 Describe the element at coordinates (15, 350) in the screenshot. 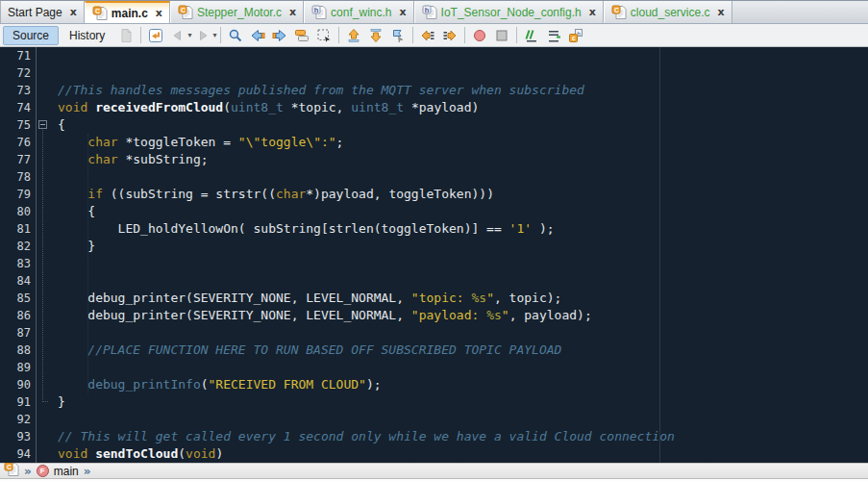

I see `line-number: 88` at that location.